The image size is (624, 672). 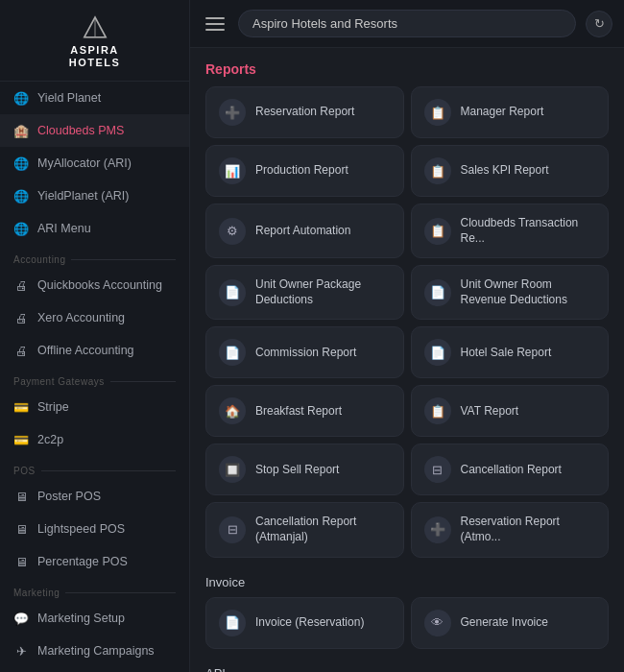 I want to click on sidebar-item-quickbooks: 🖨 Quickbooks Accounting, so click(x=94, y=285).